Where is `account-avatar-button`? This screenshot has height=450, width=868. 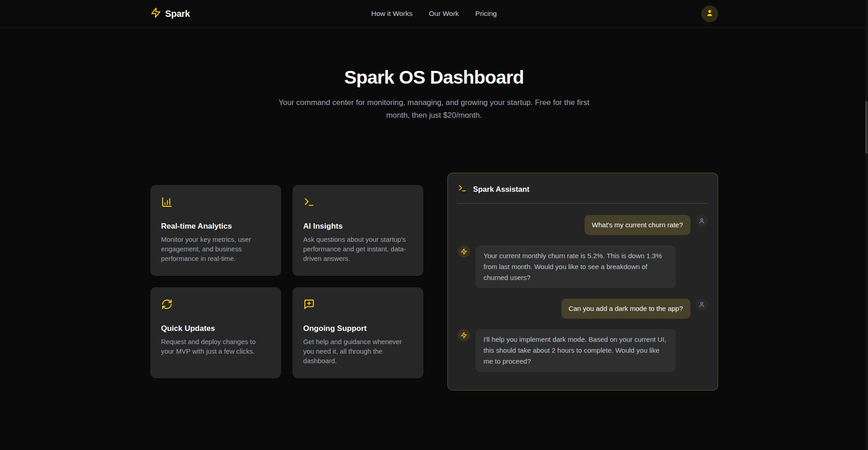
account-avatar-button is located at coordinates (709, 14).